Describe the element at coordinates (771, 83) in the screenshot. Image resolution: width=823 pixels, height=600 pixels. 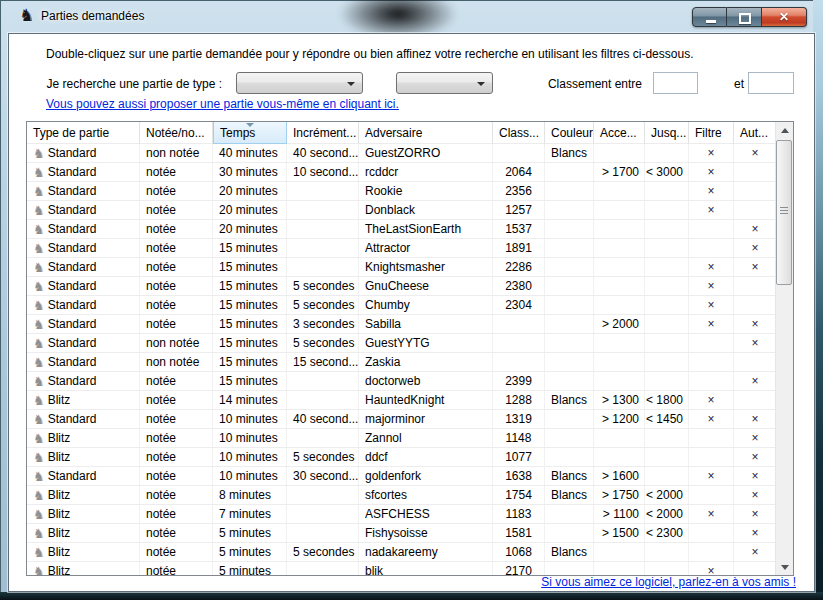
I see `rating-max-input` at that location.